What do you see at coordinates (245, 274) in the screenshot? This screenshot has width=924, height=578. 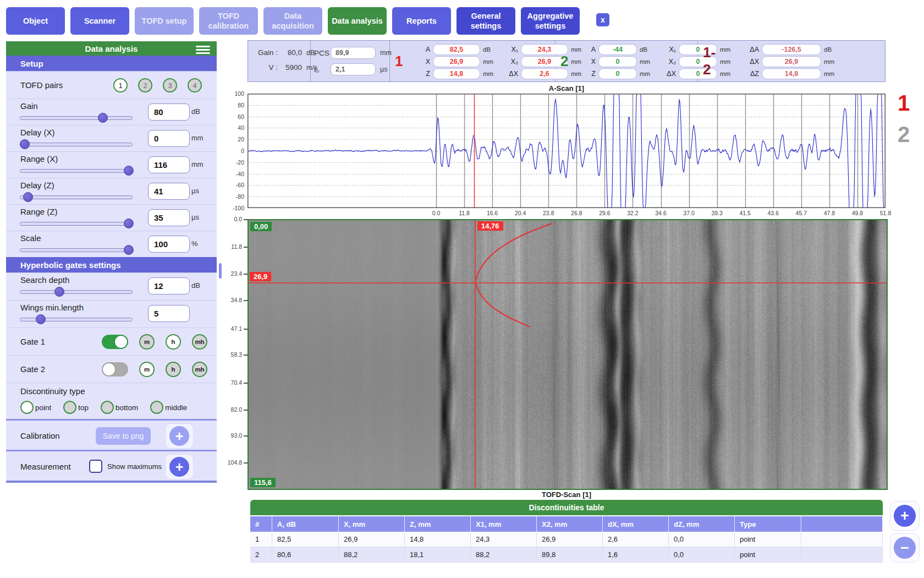 I see `tofd-tick-mark` at bounding box center [245, 274].